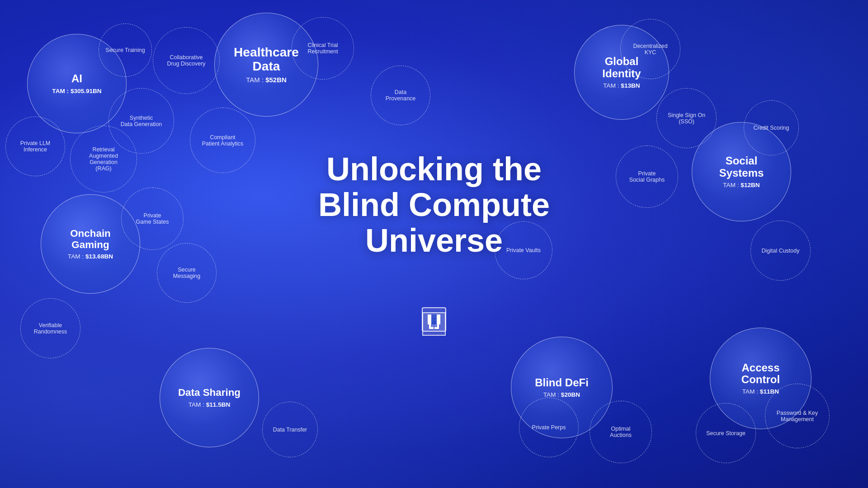 This screenshot has width=868, height=488. I want to click on label-optimal-auctions: OptimalAuctions, so click(621, 432).